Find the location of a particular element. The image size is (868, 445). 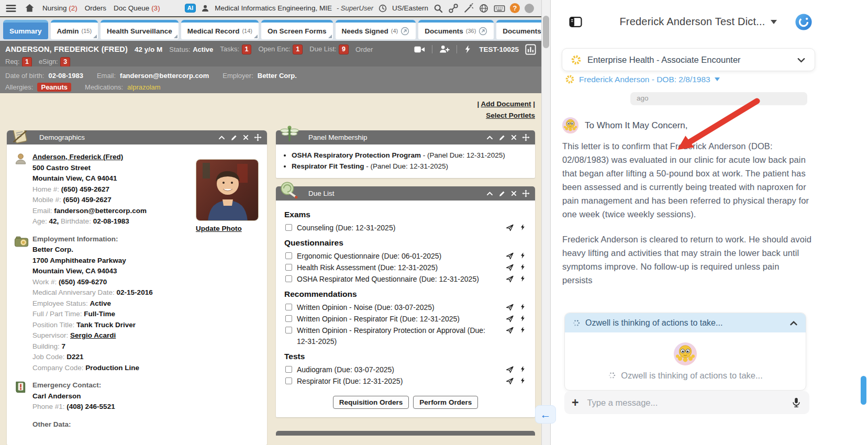

vertical-scrollbar is located at coordinates (546, 222).